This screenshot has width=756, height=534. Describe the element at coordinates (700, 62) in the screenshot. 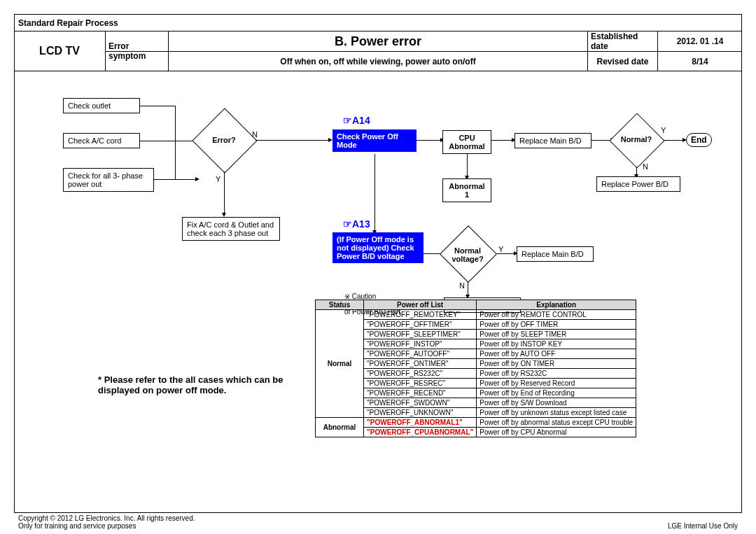

I see `page-number: 8/14` at that location.